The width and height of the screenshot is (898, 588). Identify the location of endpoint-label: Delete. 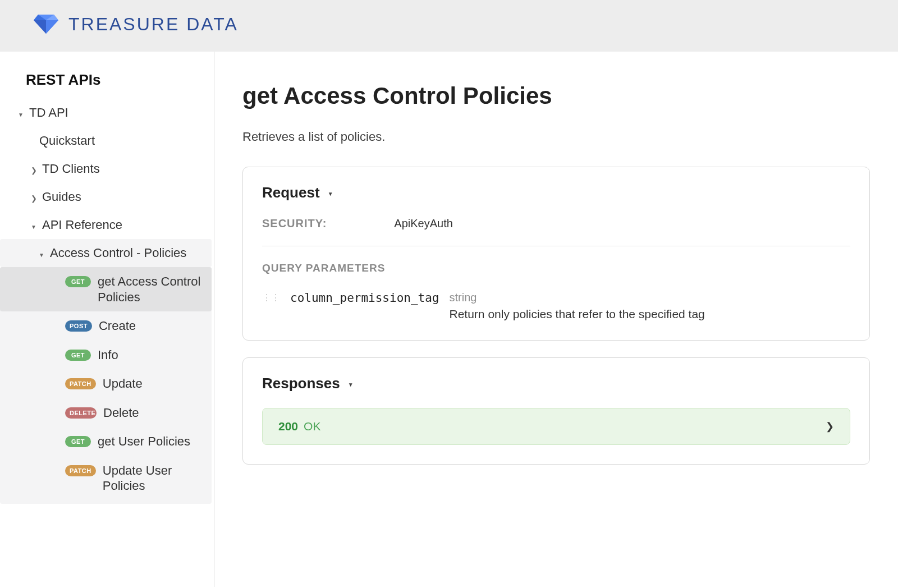
(154, 413).